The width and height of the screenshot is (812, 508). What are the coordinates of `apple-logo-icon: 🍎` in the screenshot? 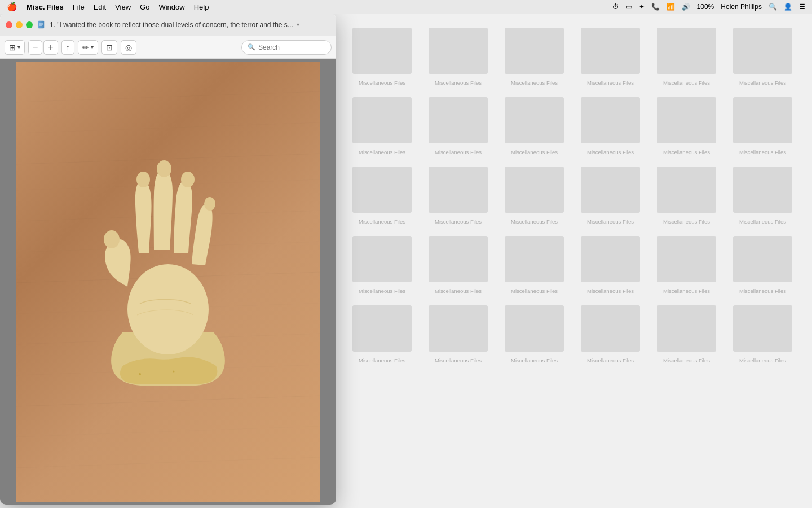 It's located at (12, 7).